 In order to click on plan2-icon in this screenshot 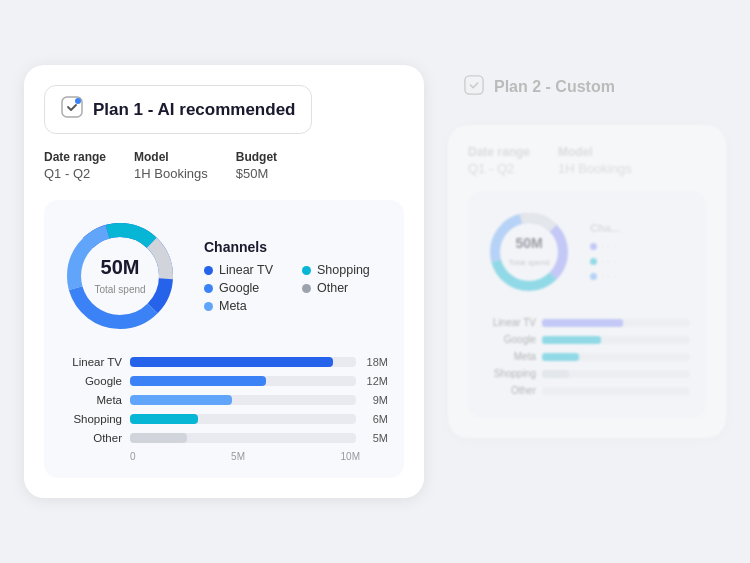, I will do `click(474, 87)`.